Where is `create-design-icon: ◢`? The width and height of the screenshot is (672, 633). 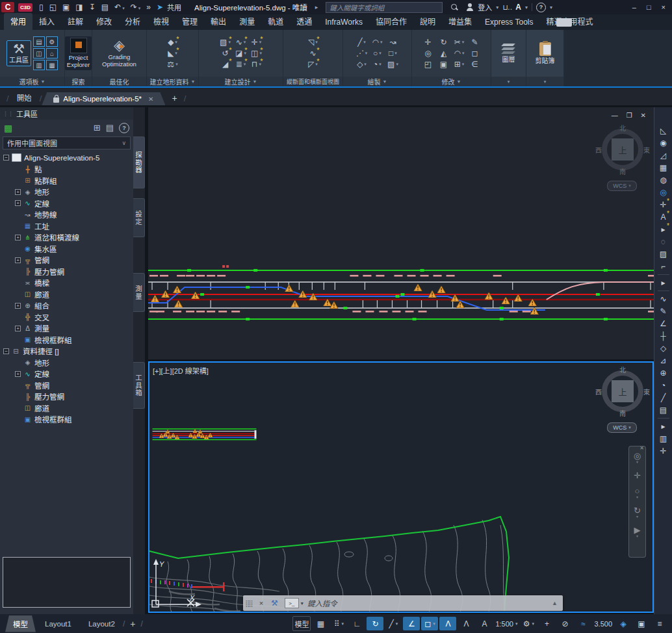 create-design-icon: ◢ is located at coordinates (226, 65).